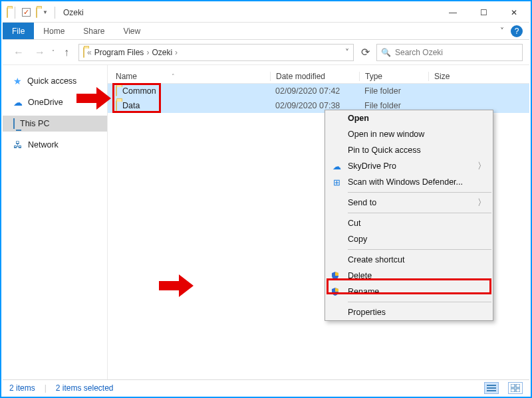  What do you see at coordinates (94, 98) in the screenshot?
I see `annotation-arrow-icon` at bounding box center [94, 98].